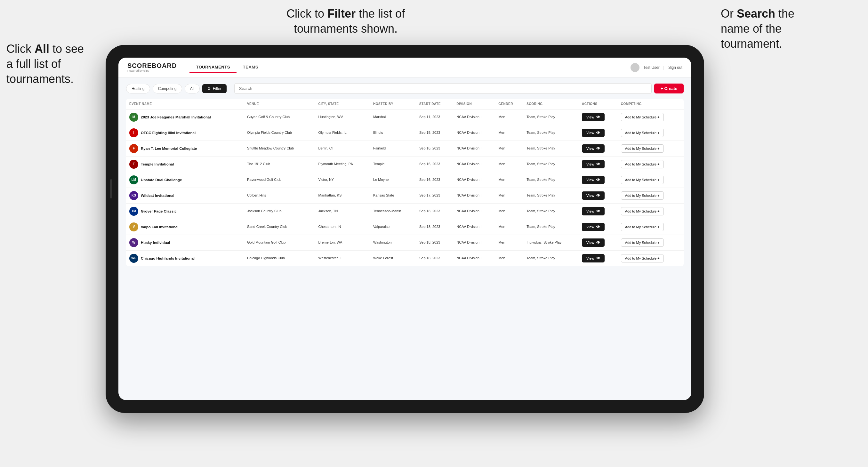 Image resolution: width=868 pixels, height=467 pixels. Describe the element at coordinates (185, 164) in the screenshot. I see `event-name-cell-3: T Temple Invitational` at that location.